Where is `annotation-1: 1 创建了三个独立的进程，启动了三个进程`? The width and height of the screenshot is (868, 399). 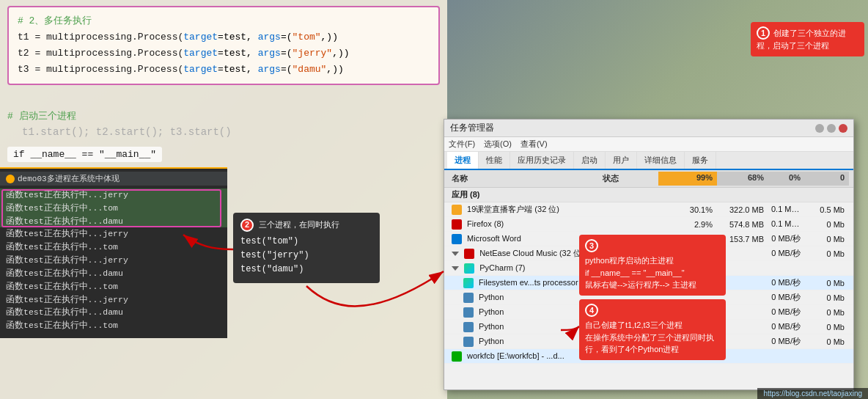 annotation-1: 1 创建了三个独立的进程，启动了三个进程 is located at coordinates (808, 40).